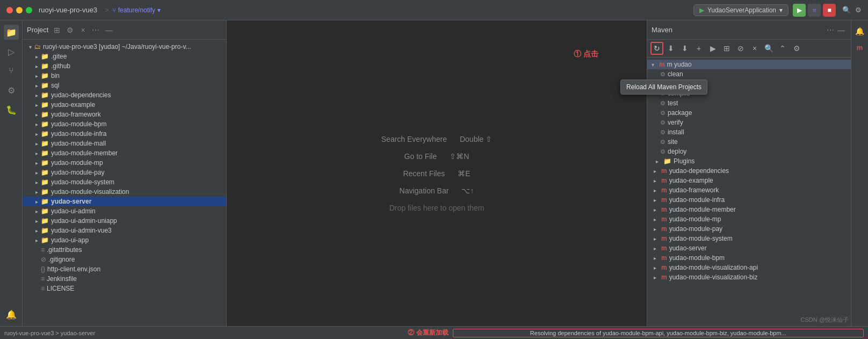 The height and width of the screenshot is (339, 868). Describe the element at coordinates (421, 156) in the screenshot. I see `goto-file-label: Go to File` at that location.